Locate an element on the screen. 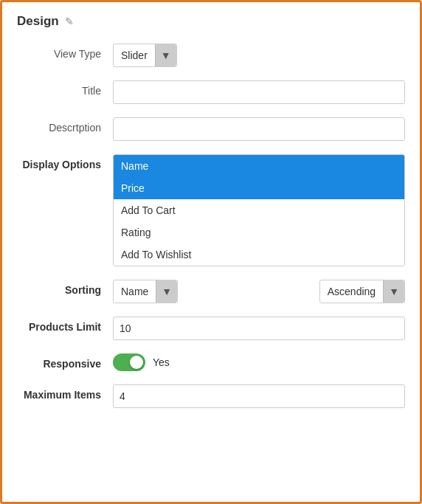  title-label: Title is located at coordinates (65, 89).